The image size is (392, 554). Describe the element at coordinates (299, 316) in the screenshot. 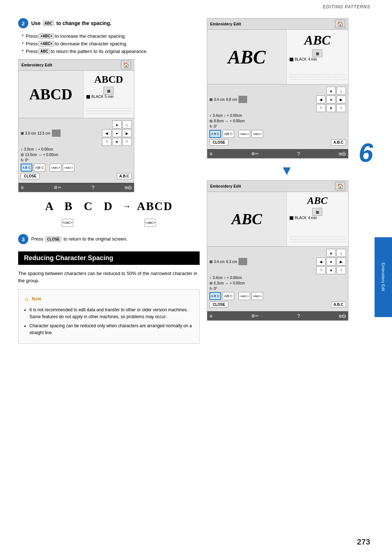

I see `help-icon-rb: ?` at that location.